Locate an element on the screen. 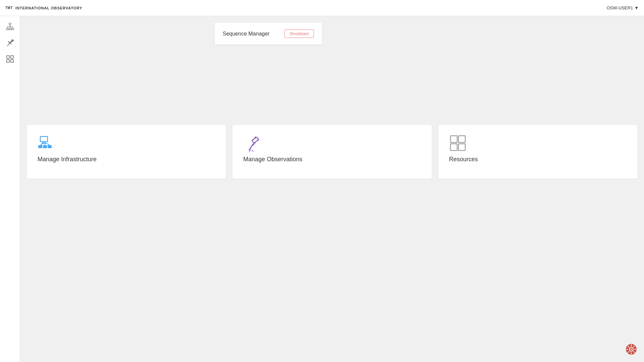 This screenshot has width=644, height=362. infrastructure-card-icon is located at coordinates (46, 142).